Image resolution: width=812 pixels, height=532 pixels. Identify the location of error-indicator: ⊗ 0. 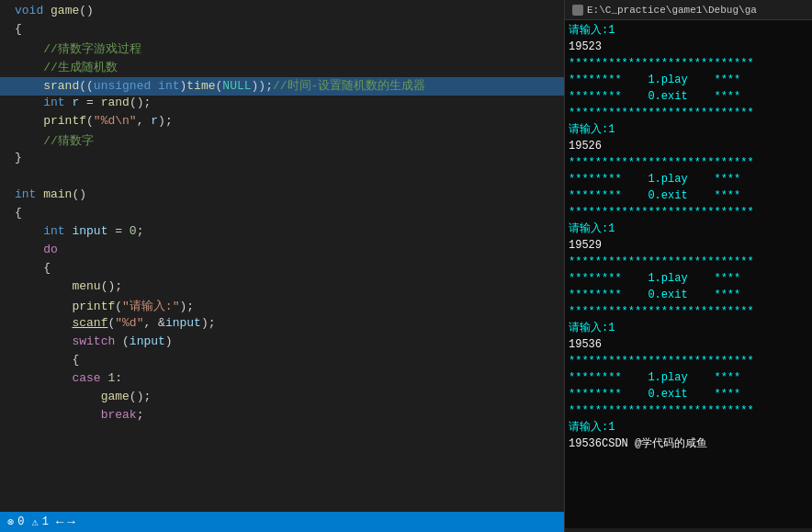
(16, 522).